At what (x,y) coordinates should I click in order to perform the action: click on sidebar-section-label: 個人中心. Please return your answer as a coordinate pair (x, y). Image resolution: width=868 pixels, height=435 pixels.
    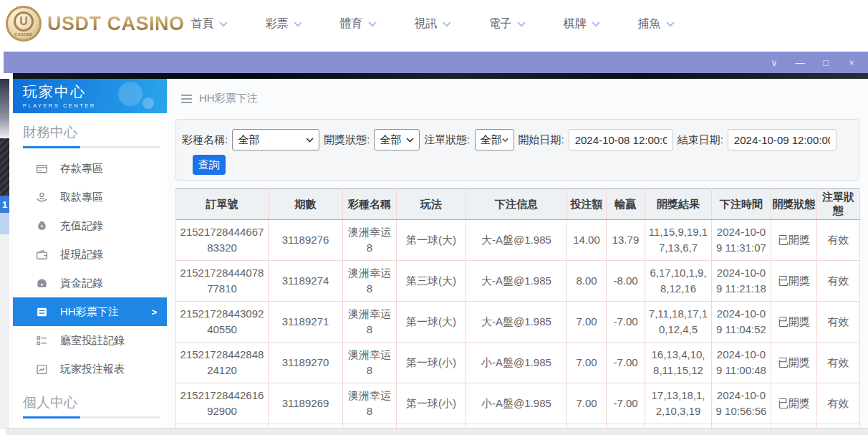
    Looking at the image, I should click on (90, 403).